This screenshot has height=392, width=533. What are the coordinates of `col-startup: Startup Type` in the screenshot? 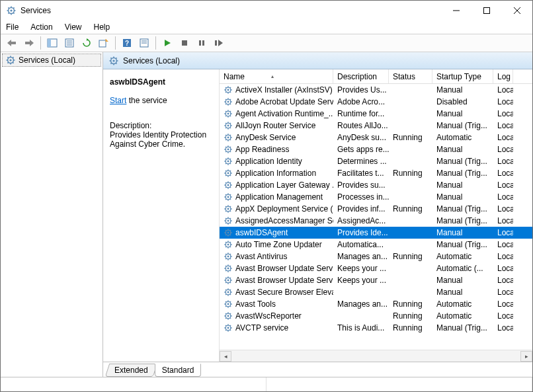 It's located at (463, 77).